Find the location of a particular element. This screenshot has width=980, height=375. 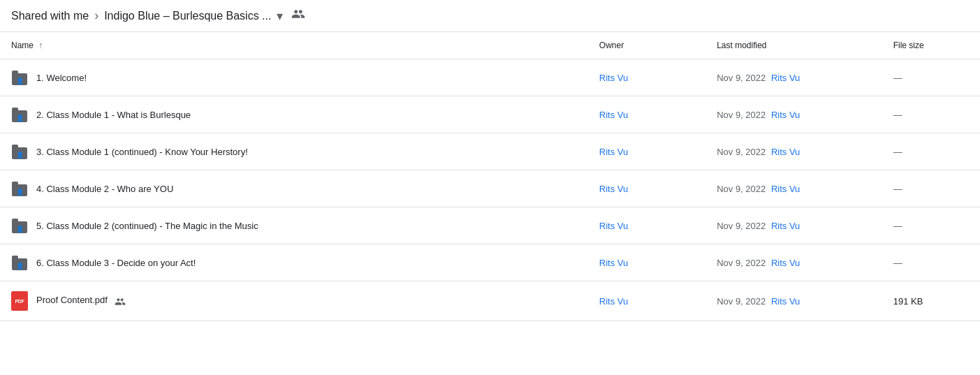

name-cell: 👤 5. Class Module 2 (continued) - The Ma… is located at coordinates (294, 226).